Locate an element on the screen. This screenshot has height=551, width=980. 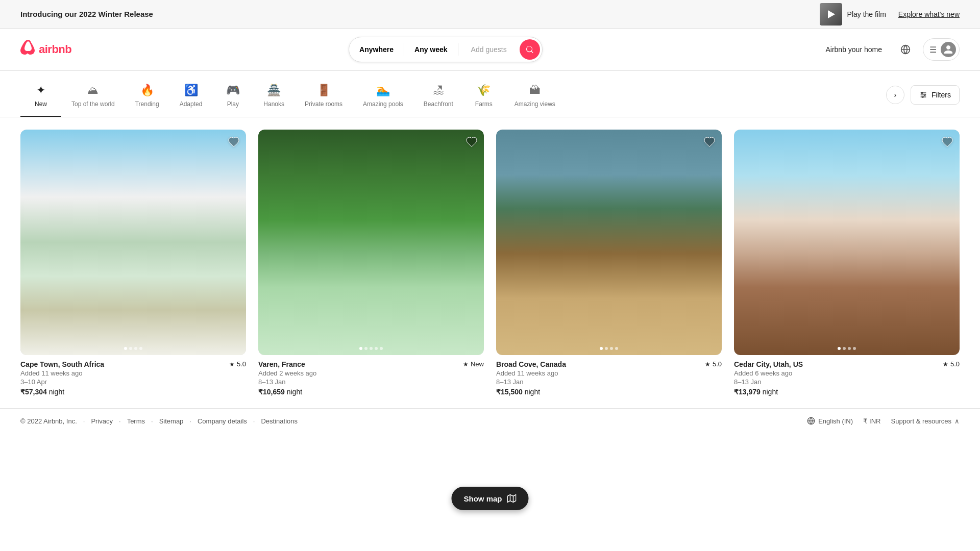
hamburger-icon: ☰ is located at coordinates (933, 50).